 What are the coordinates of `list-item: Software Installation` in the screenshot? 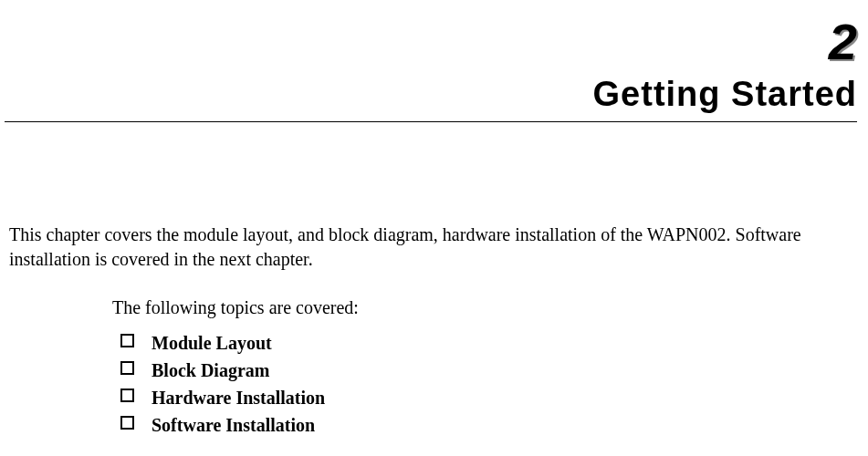 It's located at (489, 425).